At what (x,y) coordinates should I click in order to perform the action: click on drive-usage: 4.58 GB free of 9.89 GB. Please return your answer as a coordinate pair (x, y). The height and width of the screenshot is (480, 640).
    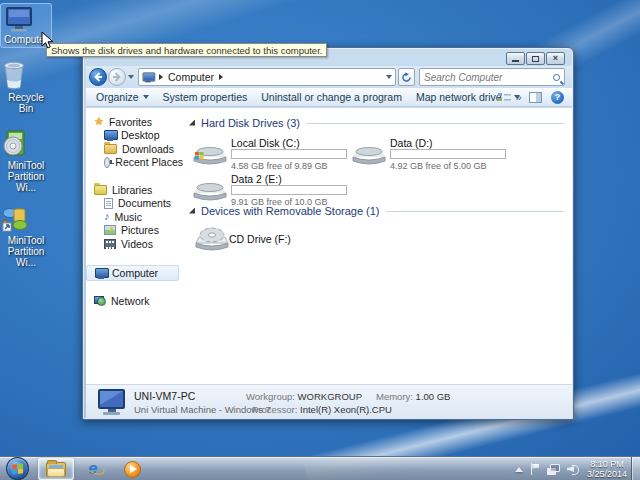
    Looking at the image, I should click on (280, 166).